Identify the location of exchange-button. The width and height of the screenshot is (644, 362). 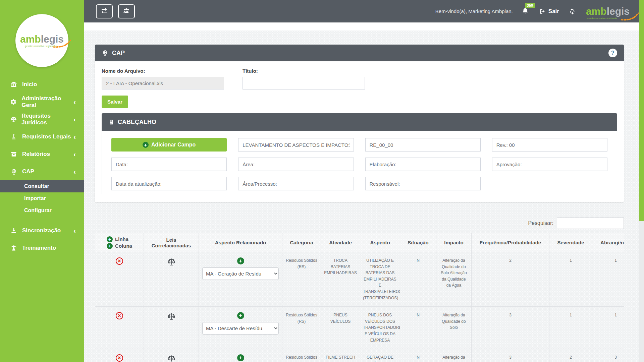
(104, 11).